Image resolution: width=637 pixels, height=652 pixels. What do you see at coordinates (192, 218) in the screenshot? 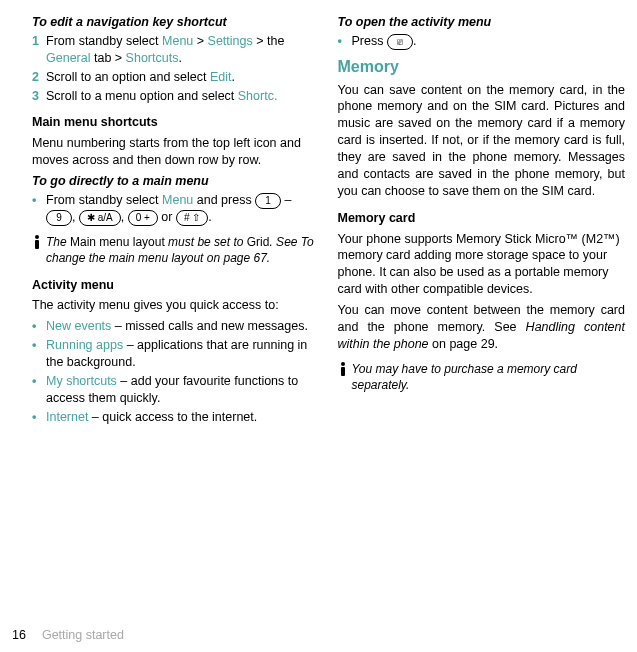
I see `key-hash-icon: # ⇧` at bounding box center [192, 218].